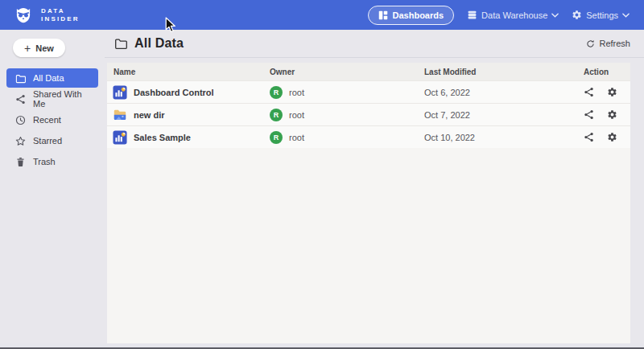 Image resolution: width=644 pixels, height=349 pixels. I want to click on file-name: Sales Sample, so click(163, 138).